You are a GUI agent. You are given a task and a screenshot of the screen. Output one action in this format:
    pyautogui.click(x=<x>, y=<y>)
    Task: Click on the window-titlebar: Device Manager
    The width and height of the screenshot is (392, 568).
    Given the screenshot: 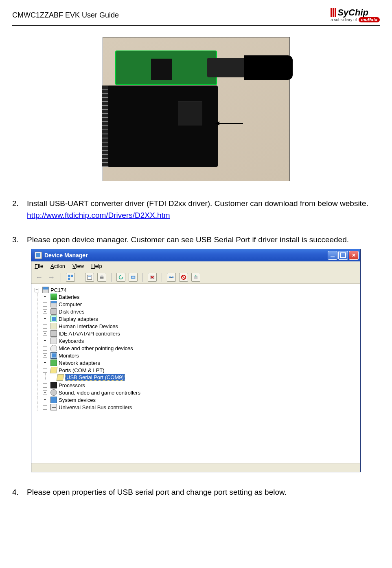 What is the action you would take?
    pyautogui.click(x=196, y=255)
    